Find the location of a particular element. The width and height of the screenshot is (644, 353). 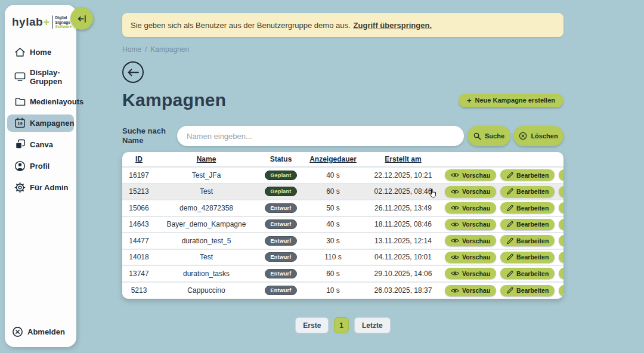

column-header-anzeigedauer: Anzeigedauer is located at coordinates (333, 159).